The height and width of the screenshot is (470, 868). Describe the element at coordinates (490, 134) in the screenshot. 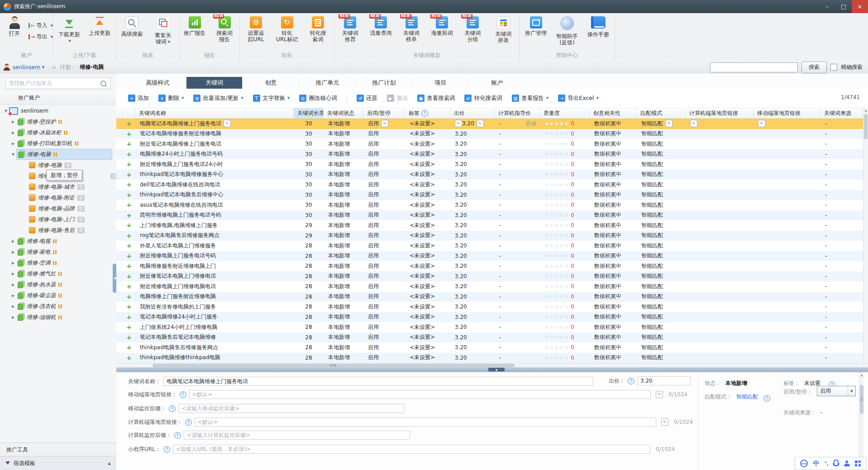

I see `keyword-row: +笔记本电脑维修服务附近维修电脑30本地新增启用<未设置>3.20-☆☆☆☆☆0…` at that location.